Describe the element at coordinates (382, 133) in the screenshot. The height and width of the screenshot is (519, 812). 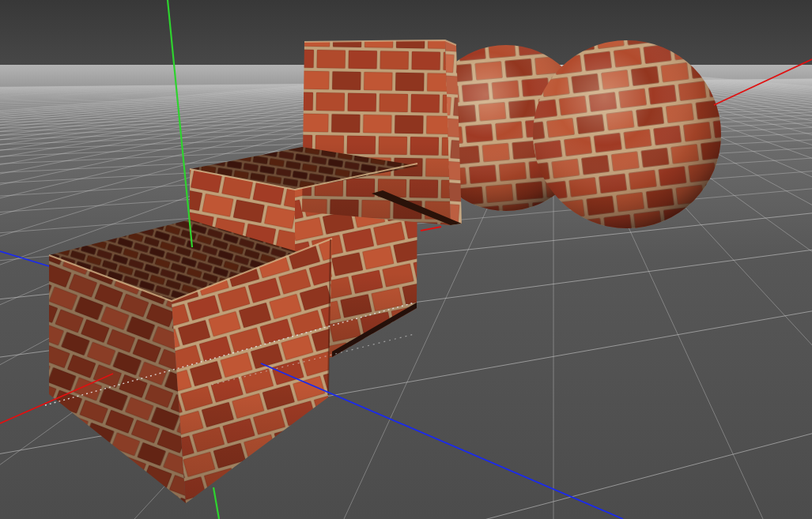
I see `brick-cube-floating` at that location.